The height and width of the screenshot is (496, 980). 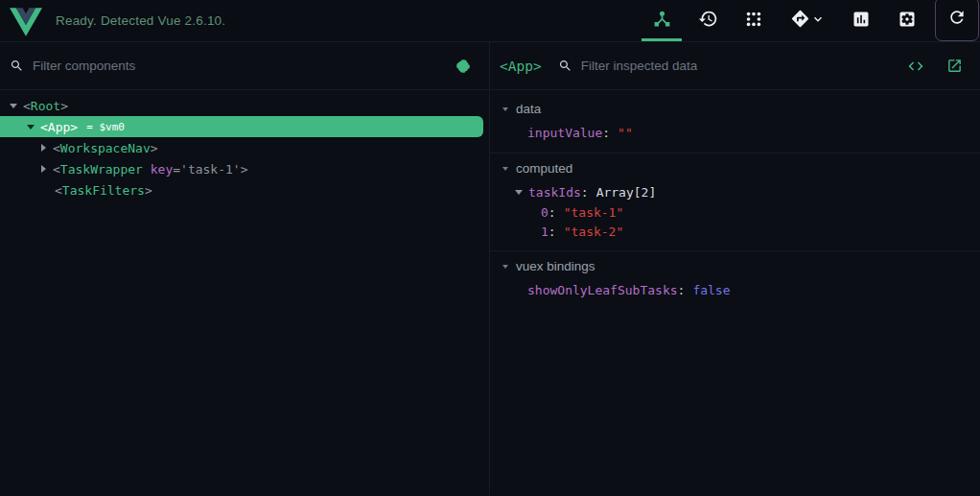 I want to click on component-tree: <Root> <App> = $vm0 <WorkspaceNav> <Task…, so click(x=245, y=146).